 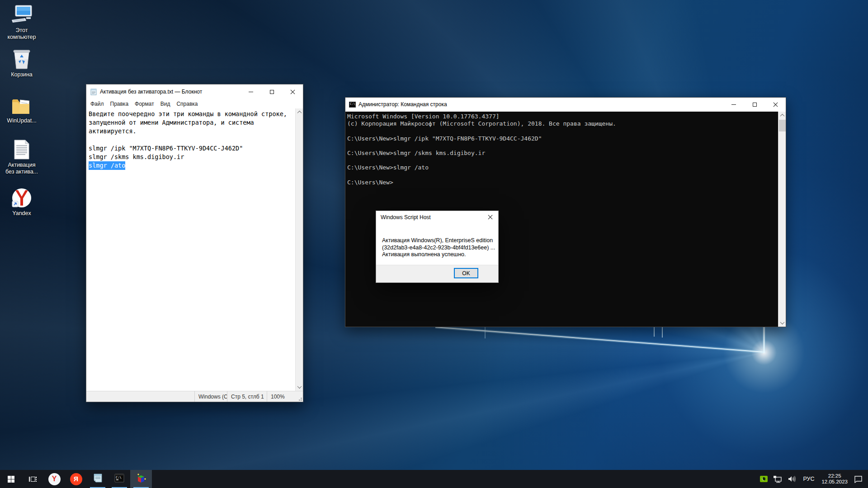 I want to click on menu-edit: Правка, so click(x=119, y=104).